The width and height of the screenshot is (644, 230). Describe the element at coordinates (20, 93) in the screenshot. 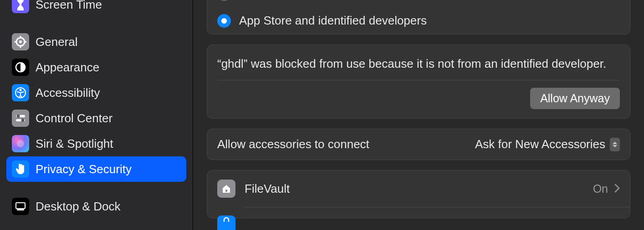

I see `accessibility-icon` at that location.